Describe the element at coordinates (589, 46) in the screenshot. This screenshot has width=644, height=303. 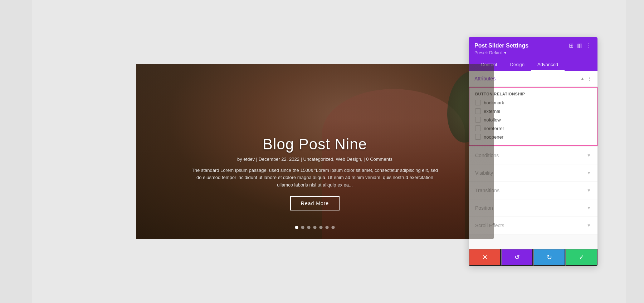
I see `more-vert-icon: ⋮` at that location.